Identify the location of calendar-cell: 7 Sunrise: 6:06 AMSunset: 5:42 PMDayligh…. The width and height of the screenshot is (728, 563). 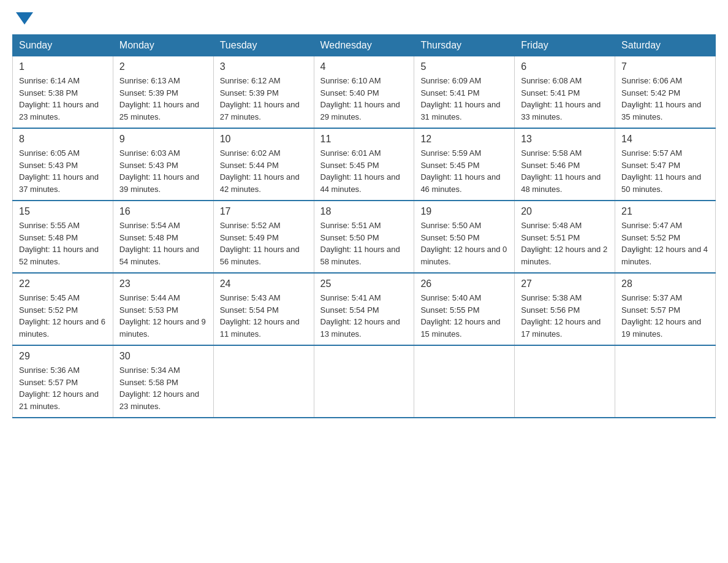
(665, 93).